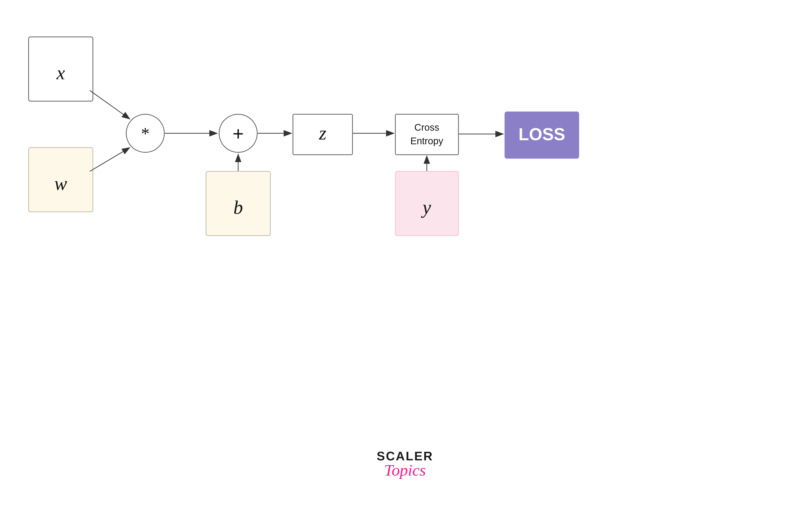  What do you see at coordinates (61, 184) in the screenshot?
I see `label-w: w` at bounding box center [61, 184].